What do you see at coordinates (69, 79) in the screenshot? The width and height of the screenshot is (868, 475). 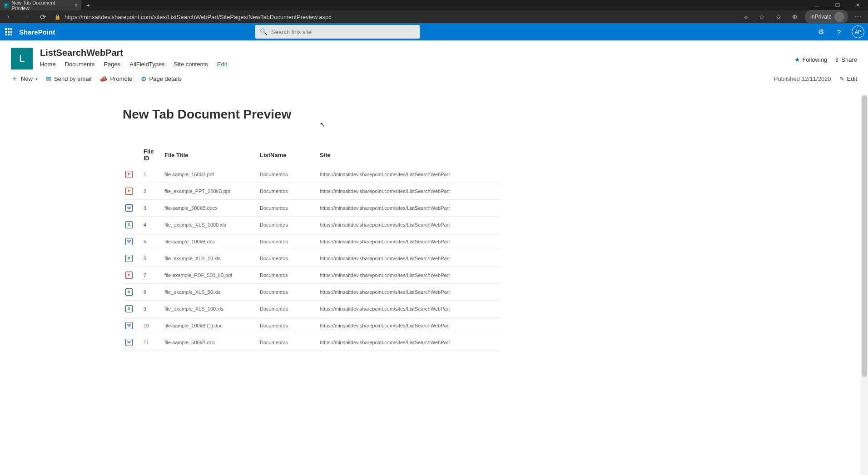 I see `send-email-button: ✉ Send by email` at bounding box center [69, 79].